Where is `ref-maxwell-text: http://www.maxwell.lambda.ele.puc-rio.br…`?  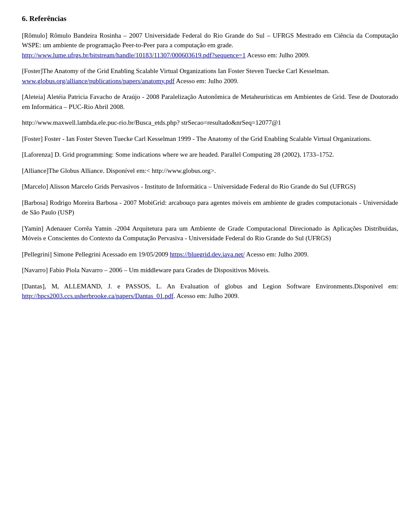 ref-maxwell-text: http://www.maxwell.lambda.ele.puc-rio.br… is located at coordinates (151, 123).